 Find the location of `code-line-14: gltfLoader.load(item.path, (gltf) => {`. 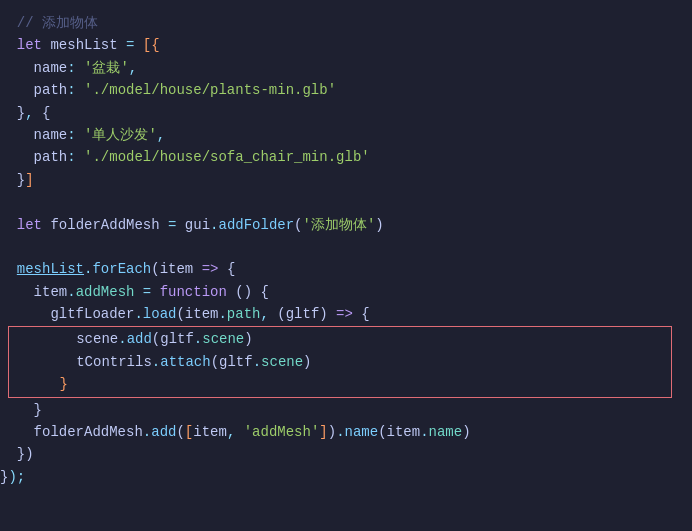

code-line-14: gltfLoader.load(item.path, (gltf) => { is located at coordinates (346, 314).